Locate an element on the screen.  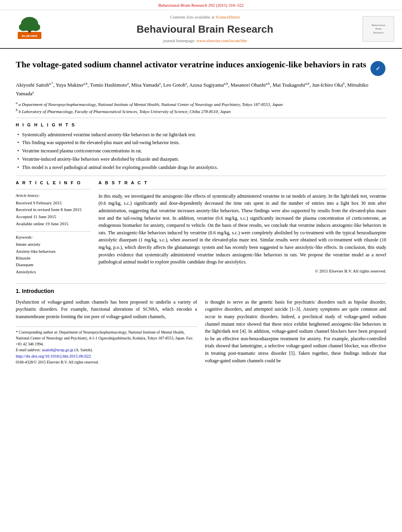
keyword-5: Anxiolytics is located at coordinates (53, 272).